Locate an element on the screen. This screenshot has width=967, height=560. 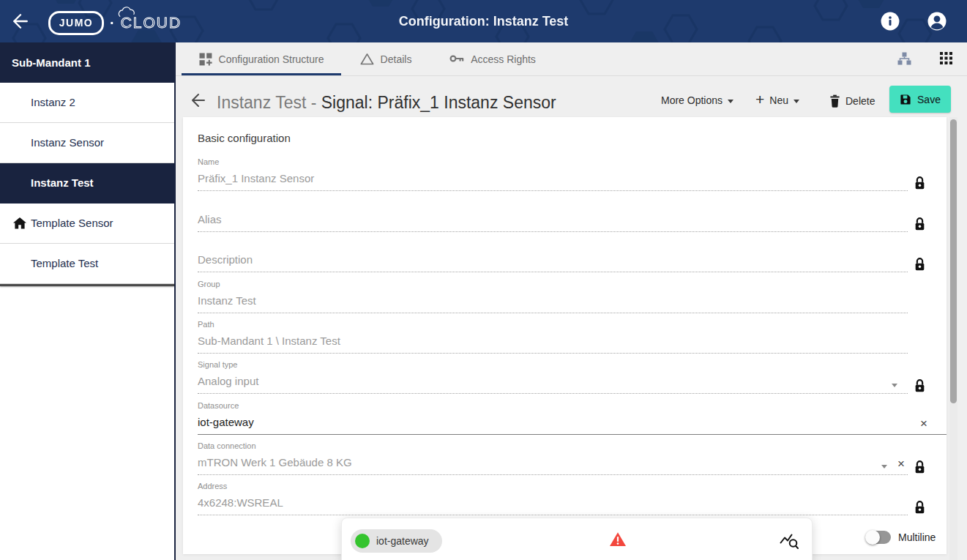
sidebar-item-template-sensor: Template Sensor is located at coordinates (87, 224).